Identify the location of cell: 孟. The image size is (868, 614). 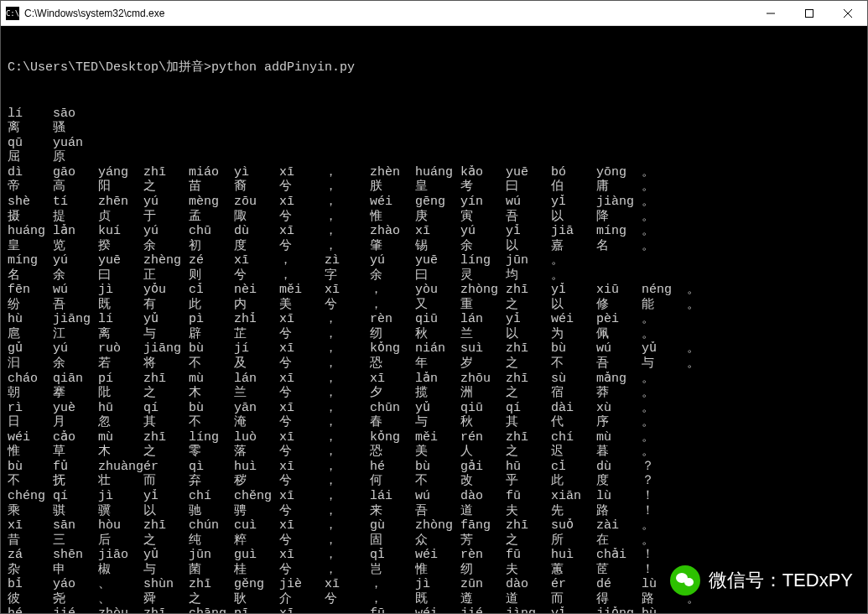
(211, 217).